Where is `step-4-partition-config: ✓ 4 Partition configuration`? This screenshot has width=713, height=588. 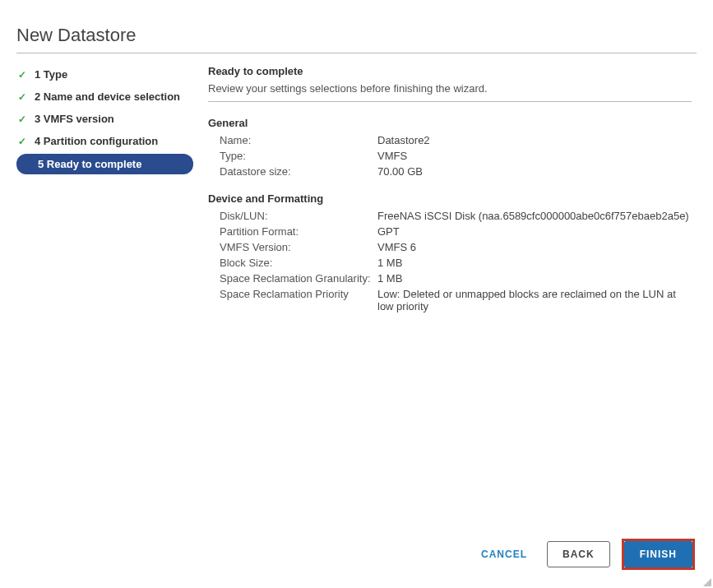 step-4-partition-config: ✓ 4 Partition configuration is located at coordinates (105, 141).